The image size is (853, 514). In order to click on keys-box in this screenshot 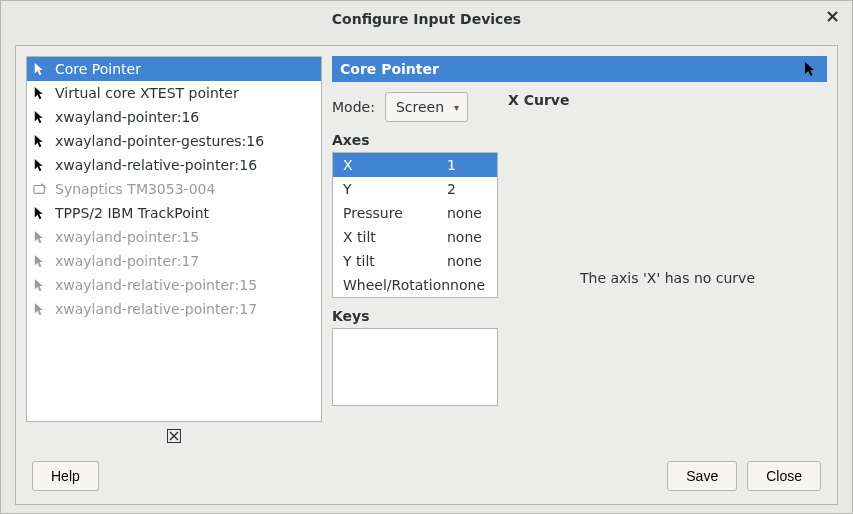, I will do `click(415, 367)`.